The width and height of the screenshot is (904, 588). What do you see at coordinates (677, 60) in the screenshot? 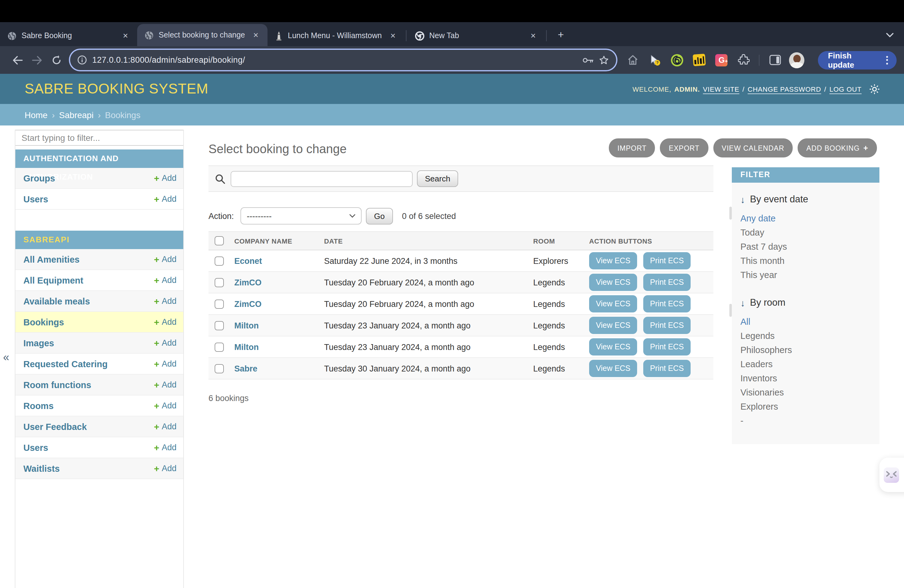
I see `extension-spiral` at bounding box center [677, 60].